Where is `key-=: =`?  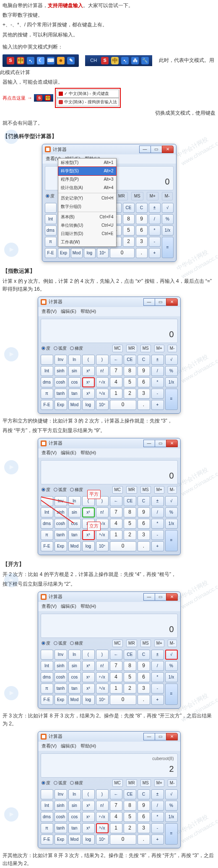 key-=: = is located at coordinates (168, 248).